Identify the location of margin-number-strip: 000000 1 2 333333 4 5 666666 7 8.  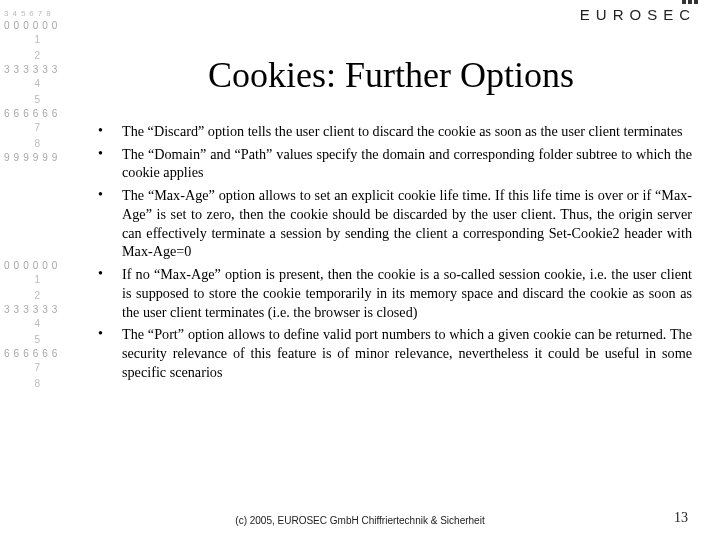
(39, 326).